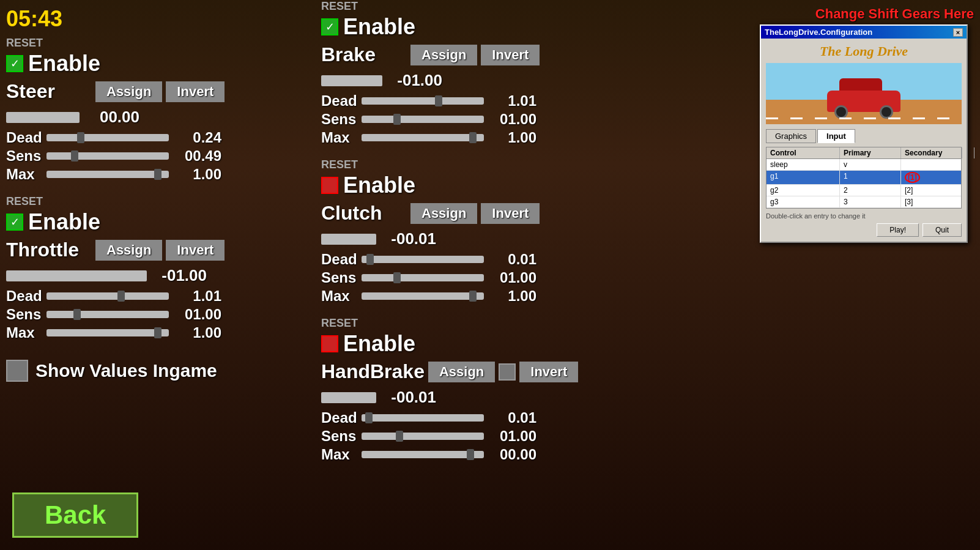 The height and width of the screenshot is (550, 980). What do you see at coordinates (864, 51) in the screenshot?
I see `dialog-game-title: The Long Drive` at bounding box center [864, 51].